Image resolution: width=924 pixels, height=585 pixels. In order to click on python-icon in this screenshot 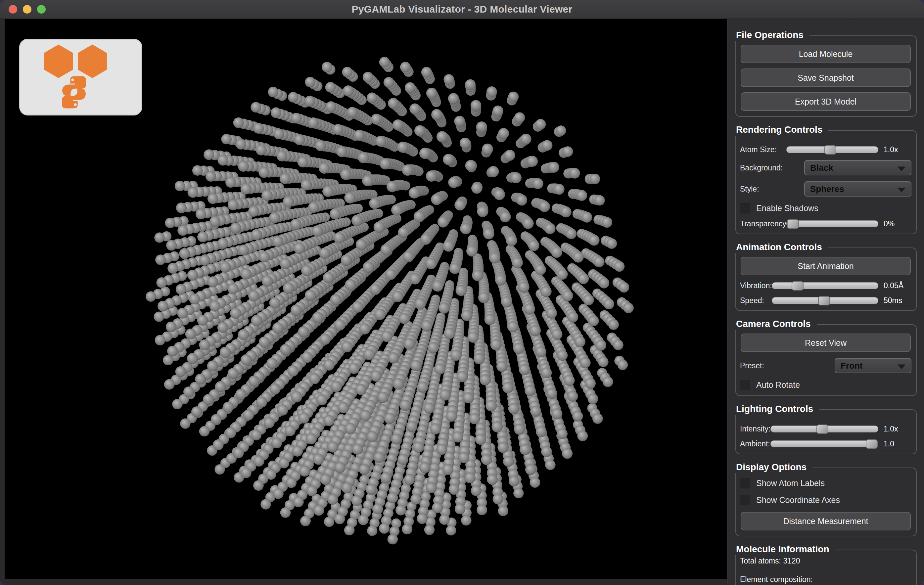, I will do `click(74, 92)`.